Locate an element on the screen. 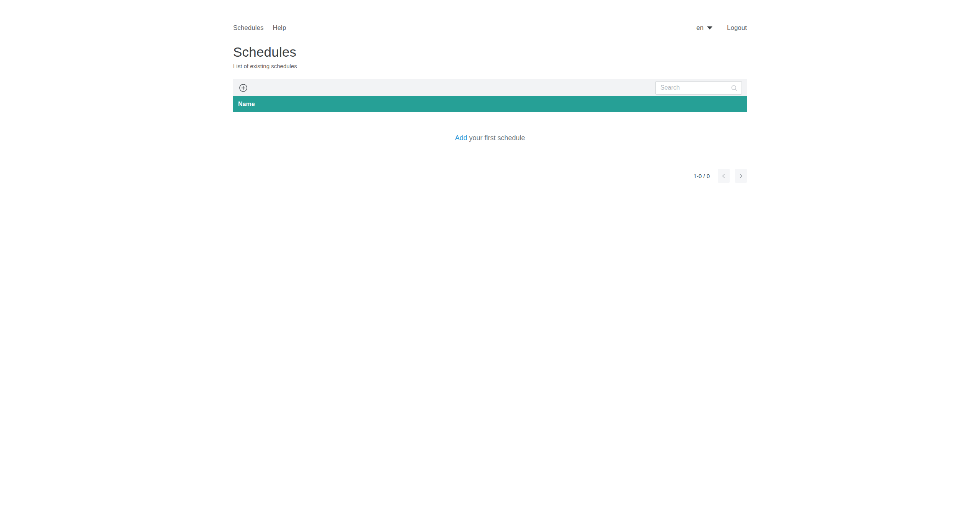  empty-state: Add your first schedule is located at coordinates (490, 138).